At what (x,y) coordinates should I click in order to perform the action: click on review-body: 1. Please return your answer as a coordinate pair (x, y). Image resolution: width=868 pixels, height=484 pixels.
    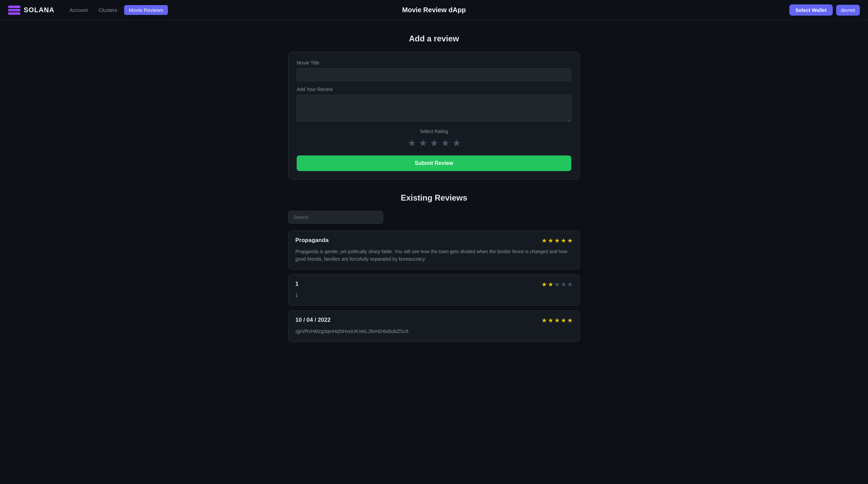
    Looking at the image, I should click on (434, 295).